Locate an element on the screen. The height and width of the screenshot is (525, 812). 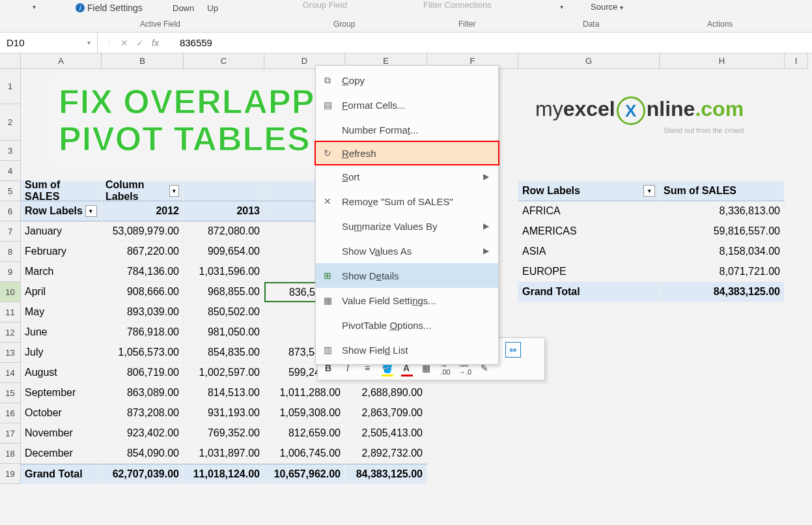
field-list-icon: ▥ is located at coordinates (328, 350).